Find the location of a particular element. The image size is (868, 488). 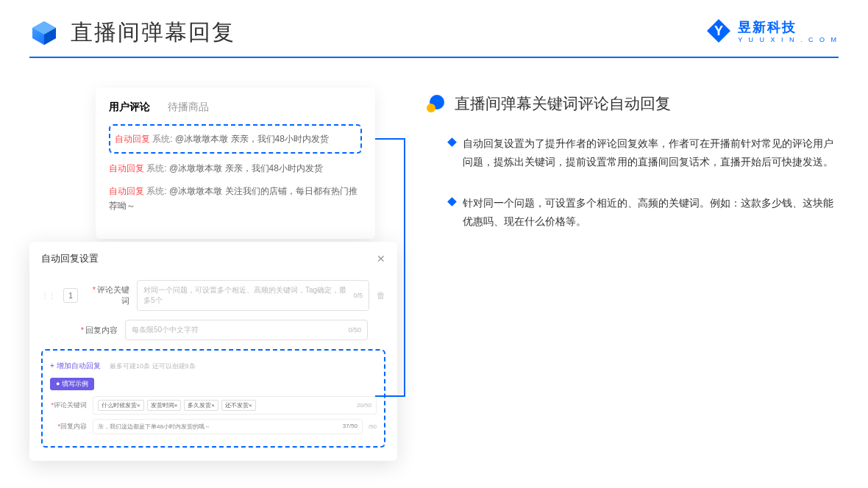

tab-comments: 用户评论 is located at coordinates (129, 107).